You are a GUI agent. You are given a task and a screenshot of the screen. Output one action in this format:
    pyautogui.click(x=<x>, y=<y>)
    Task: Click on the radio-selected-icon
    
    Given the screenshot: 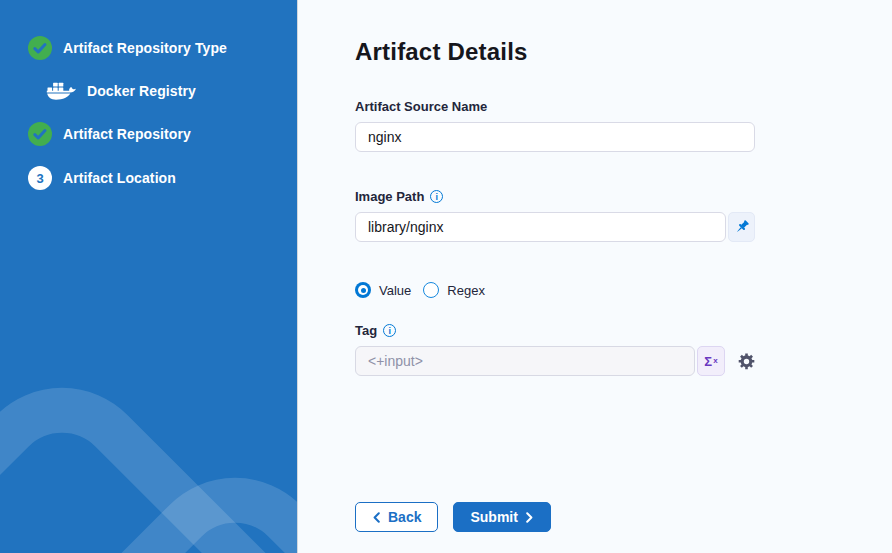 What is the action you would take?
    pyautogui.click(x=363, y=290)
    